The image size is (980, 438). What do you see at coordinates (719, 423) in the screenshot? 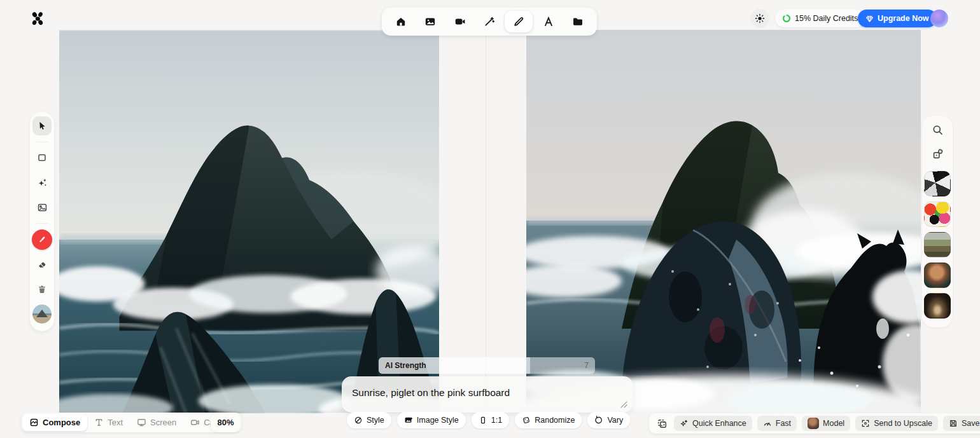
I see `quick-enhance-label: Quick Enhance` at bounding box center [719, 423].